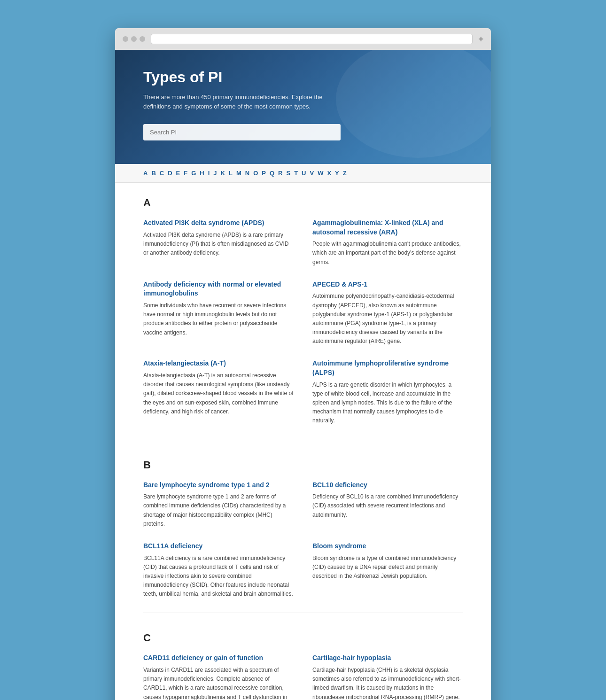 Image resolution: width=606 pixels, height=700 pixels. Describe the element at coordinates (303, 107) in the screenshot. I see `hero-section: Types of PI There are more than 450 prim…` at that location.